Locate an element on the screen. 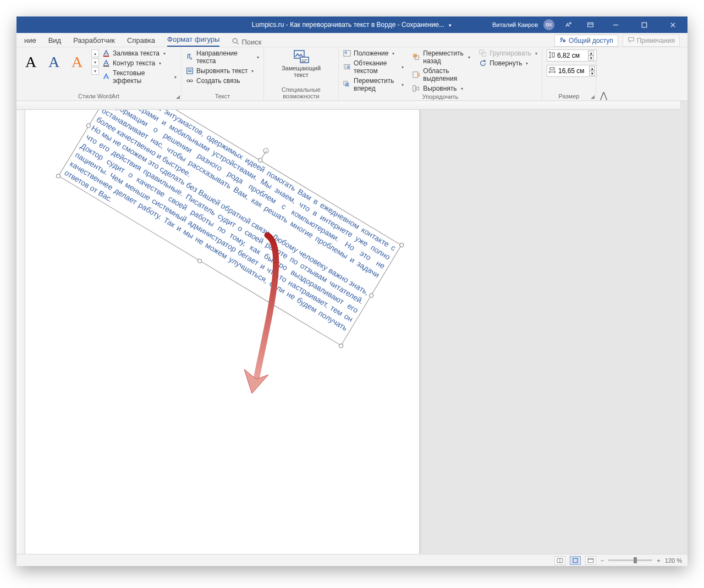 The width and height of the screenshot is (704, 588). rotate-button: Повернуть▾ is located at coordinates (508, 63).